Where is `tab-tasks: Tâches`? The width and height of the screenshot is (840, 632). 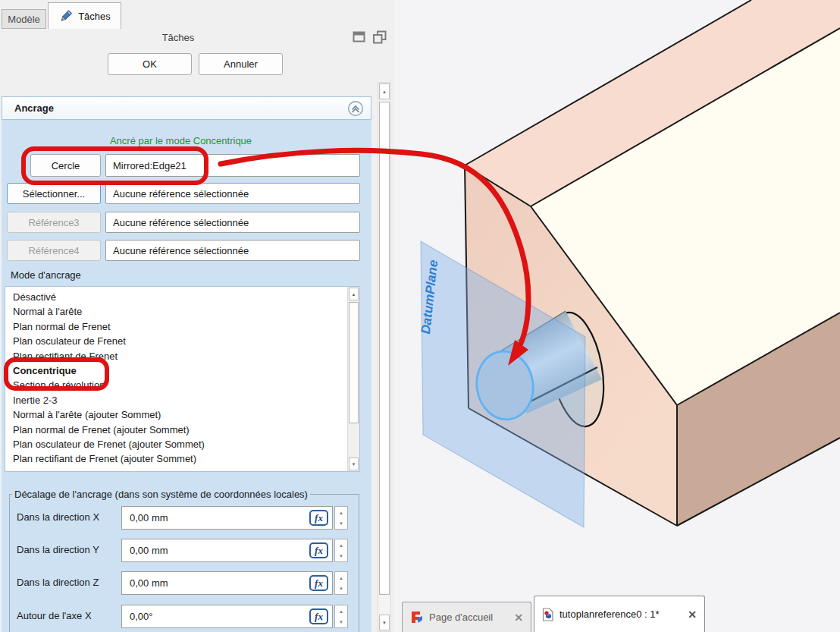 tab-tasks: Tâches is located at coordinates (85, 15).